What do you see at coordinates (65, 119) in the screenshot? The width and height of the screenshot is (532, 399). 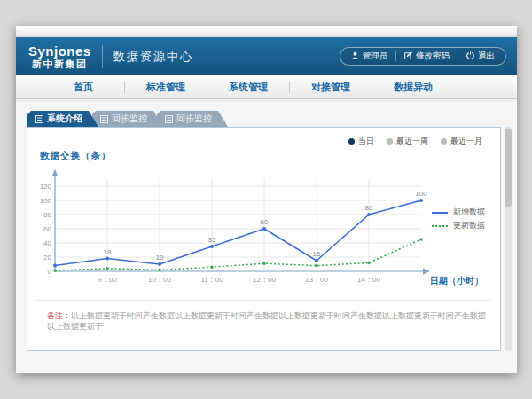 I see `tab-label: 系统介绍` at bounding box center [65, 119].